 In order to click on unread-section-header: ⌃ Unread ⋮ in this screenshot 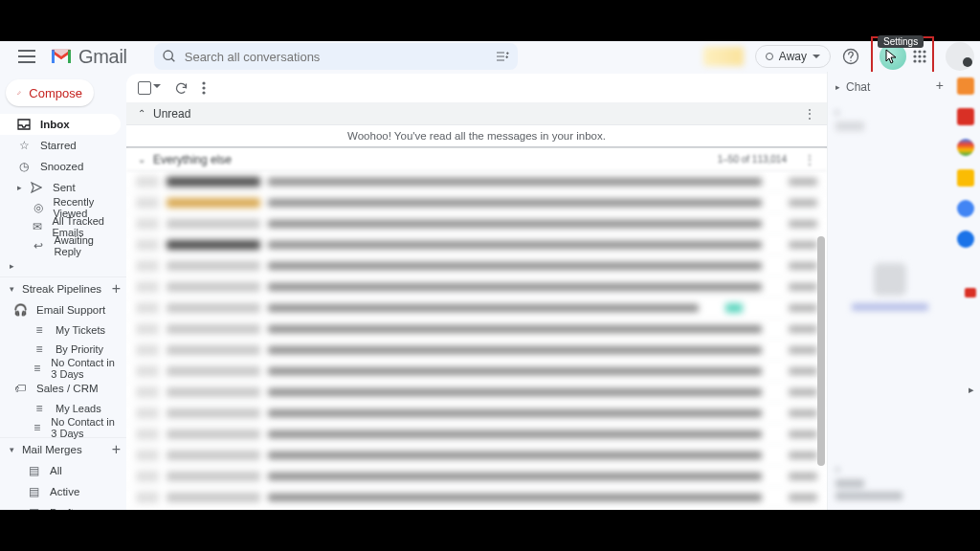, I will do `click(477, 114)`.